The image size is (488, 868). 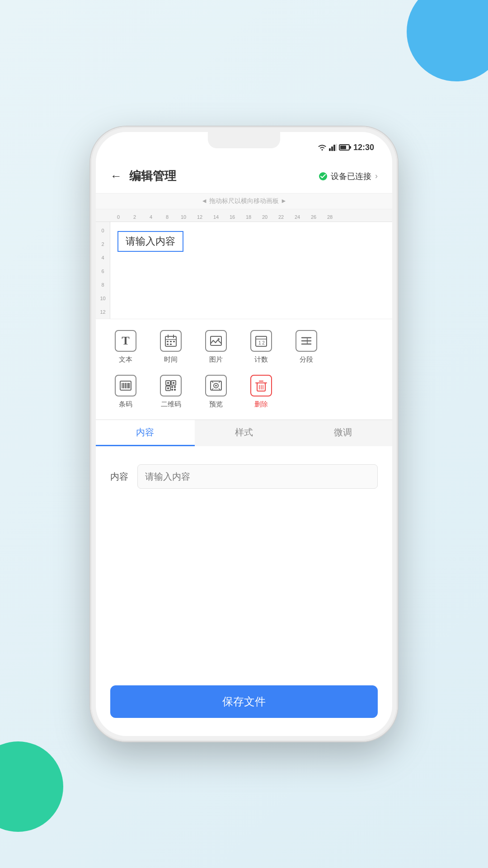 What do you see at coordinates (344, 147) in the screenshot?
I see `battery-icon` at bounding box center [344, 147].